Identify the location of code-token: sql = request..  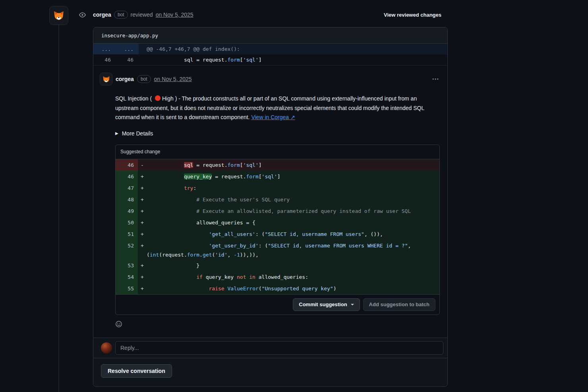
(187, 60).